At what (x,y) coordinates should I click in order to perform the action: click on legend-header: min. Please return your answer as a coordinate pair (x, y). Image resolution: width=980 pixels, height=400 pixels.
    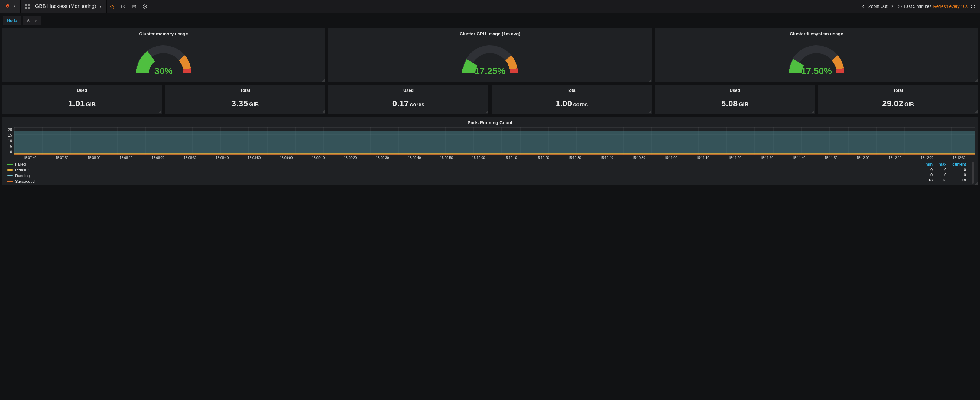
    Looking at the image, I should click on (929, 164).